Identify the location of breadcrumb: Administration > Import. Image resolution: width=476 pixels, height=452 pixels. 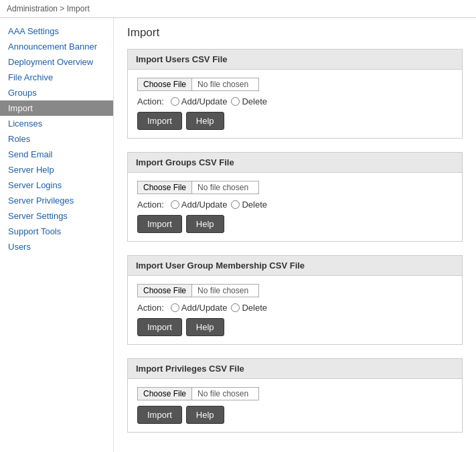
(238, 9).